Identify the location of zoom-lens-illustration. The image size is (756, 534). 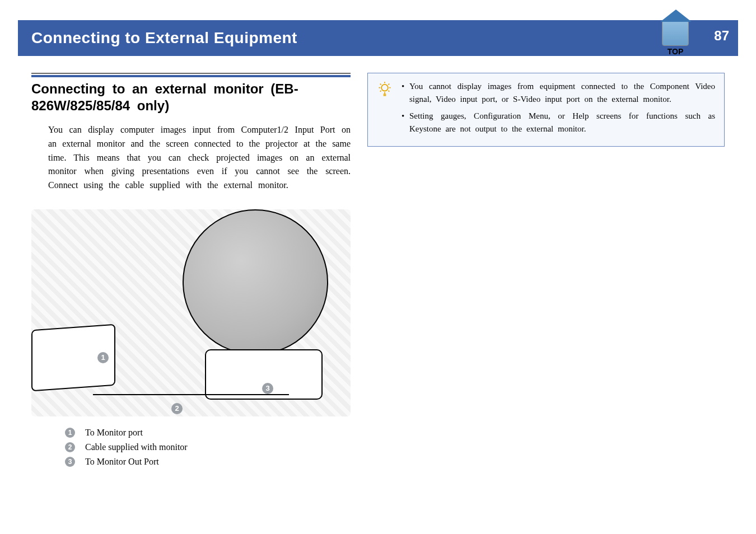
(255, 282).